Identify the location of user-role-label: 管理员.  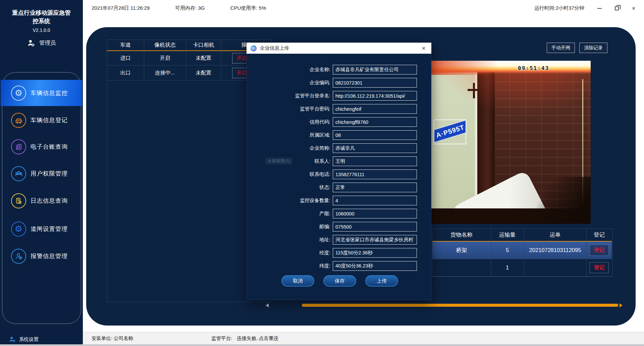
(48, 43).